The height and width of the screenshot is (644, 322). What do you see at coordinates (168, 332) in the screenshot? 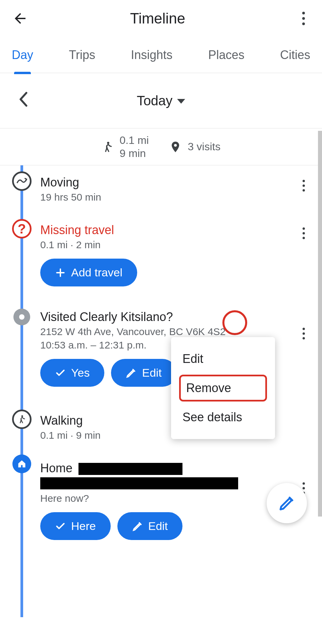
I see `visited-address: 2152 W 4th Ave, Vancouver, BC V6K 4S2` at bounding box center [168, 332].